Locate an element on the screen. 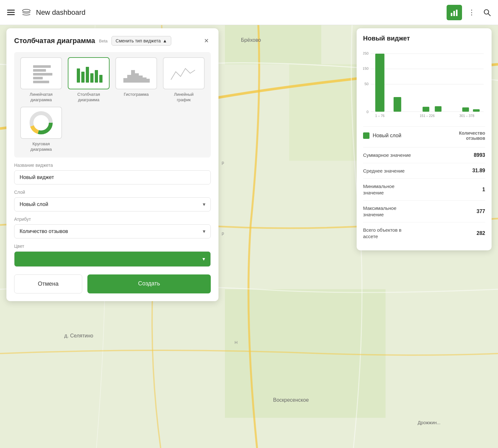  chart-type-line: Линейныйграфик is located at coordinates (184, 80).